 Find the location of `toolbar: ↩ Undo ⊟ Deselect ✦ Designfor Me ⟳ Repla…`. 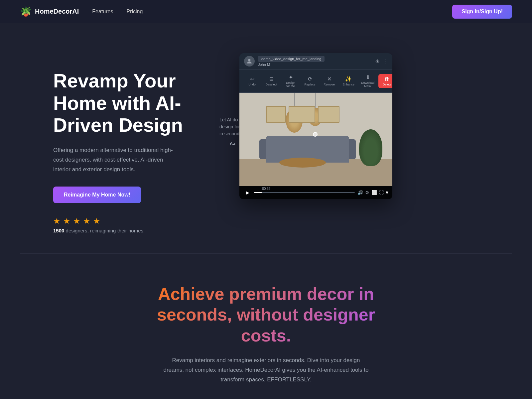

toolbar: ↩ Undo ⊟ Deselect ✦ Designfor Me ⟳ Repla… is located at coordinates (316, 81).